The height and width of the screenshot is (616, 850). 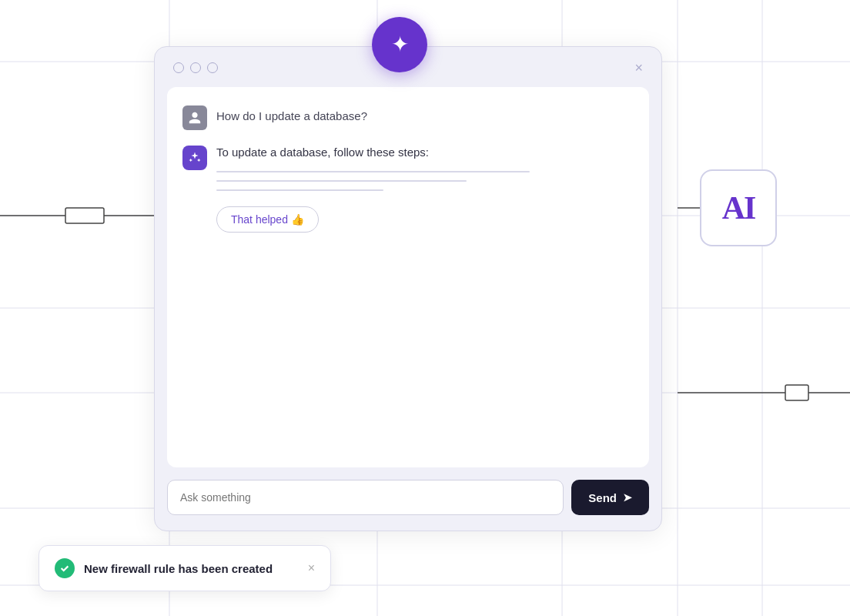 I want to click on chat-input, so click(x=365, y=497).